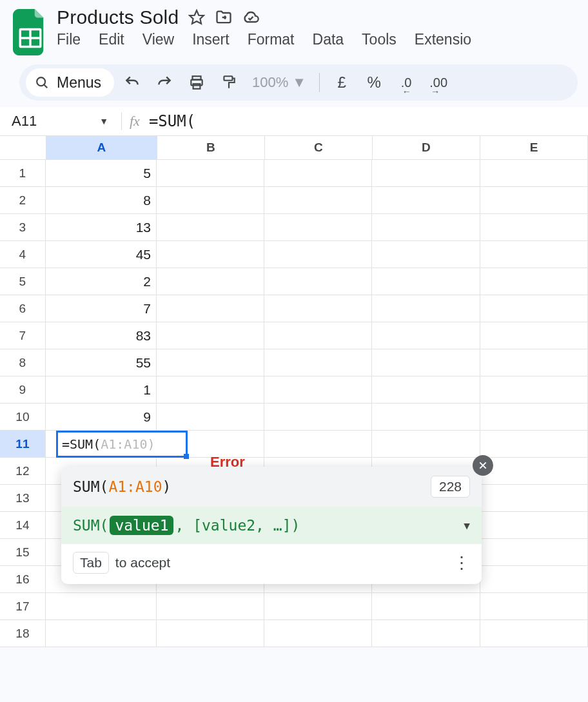 This screenshot has height=702, width=588. I want to click on cell-C1, so click(318, 173).